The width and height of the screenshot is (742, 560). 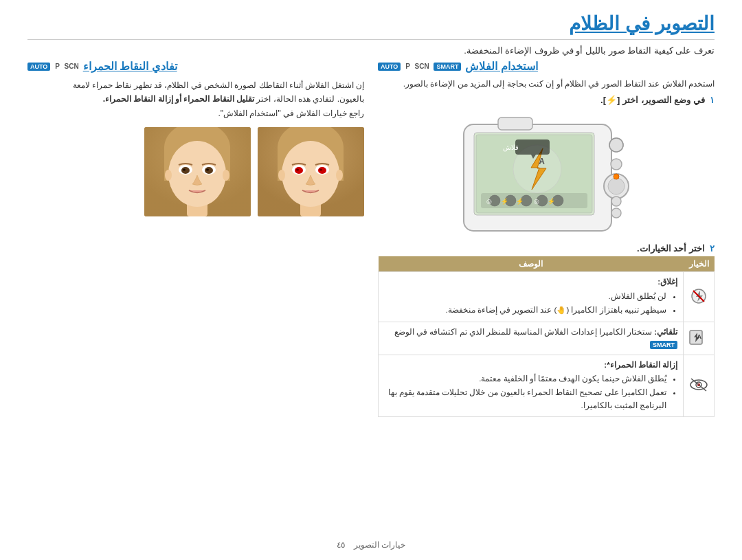 What do you see at coordinates (447, 67) in the screenshot?
I see `badge-smart: SMART` at bounding box center [447, 67].